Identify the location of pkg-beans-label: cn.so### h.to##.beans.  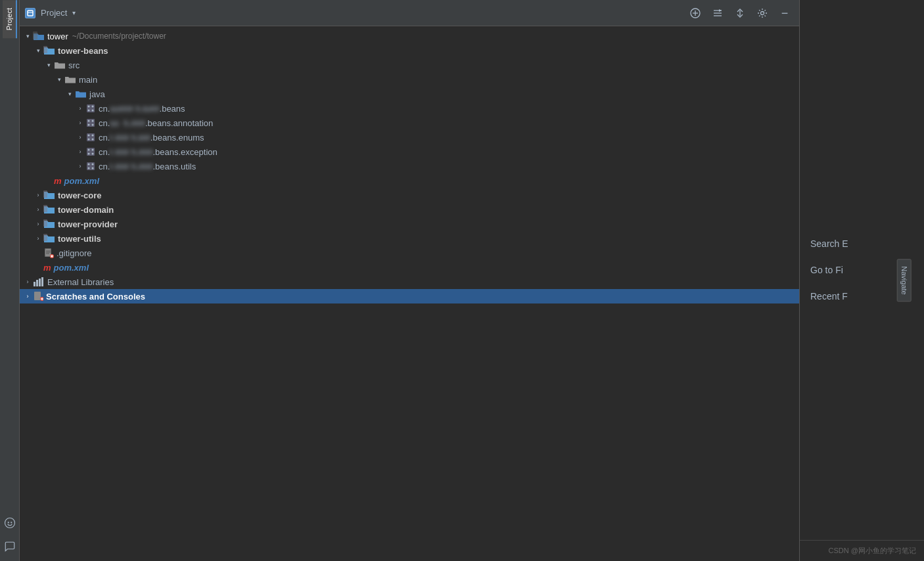
(142, 109).